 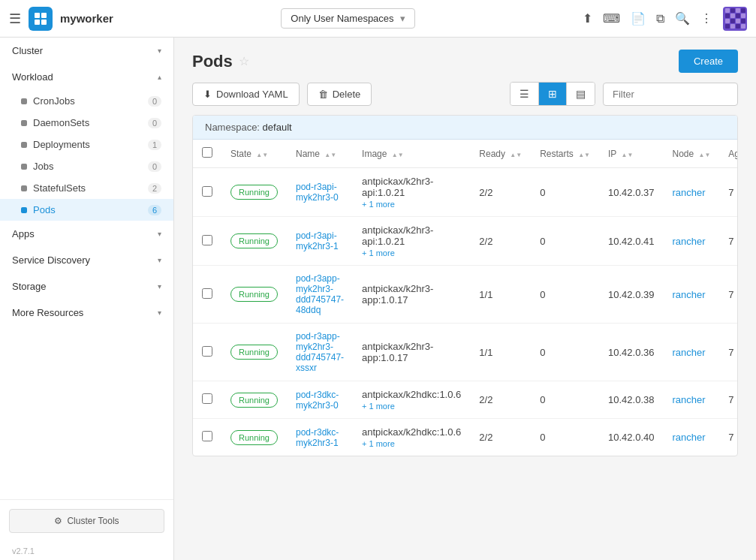 What do you see at coordinates (207, 400) in the screenshot?
I see `row-checkbox-cell` at bounding box center [207, 400].